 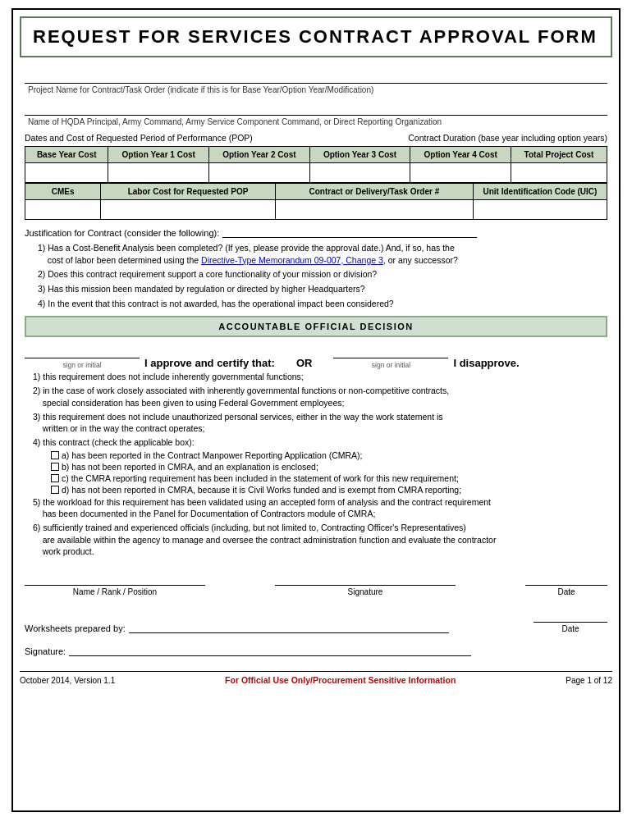 I want to click on checkbox-c-label: c) the CMRA reporting requirement has be…, so click(x=260, y=478).